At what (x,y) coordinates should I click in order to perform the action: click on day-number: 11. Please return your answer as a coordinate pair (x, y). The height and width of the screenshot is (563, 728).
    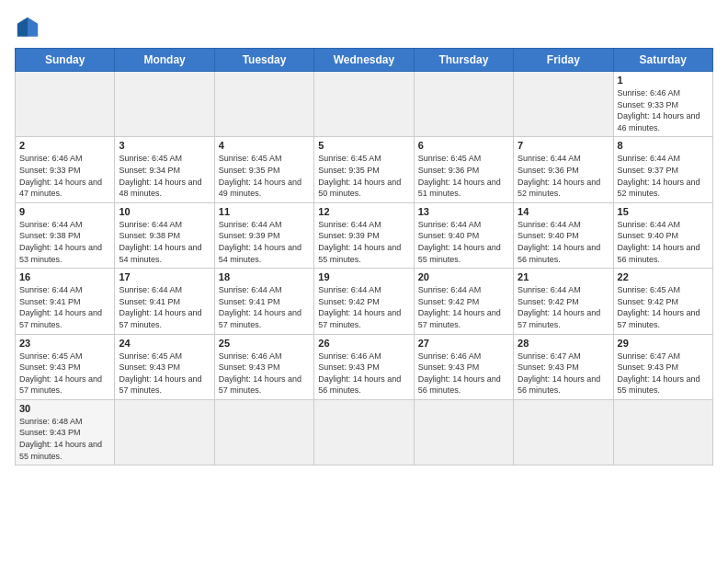
    Looking at the image, I should click on (265, 212).